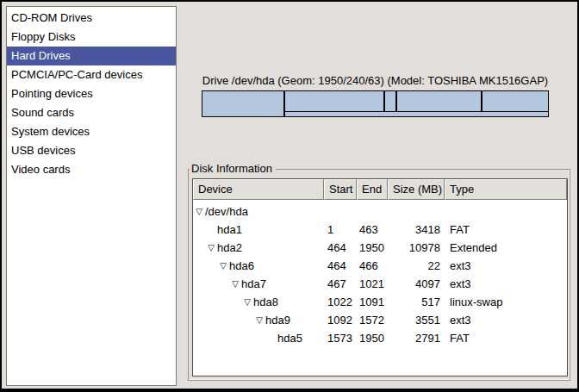  What do you see at coordinates (372, 212) in the screenshot?
I see `end-cell` at bounding box center [372, 212].